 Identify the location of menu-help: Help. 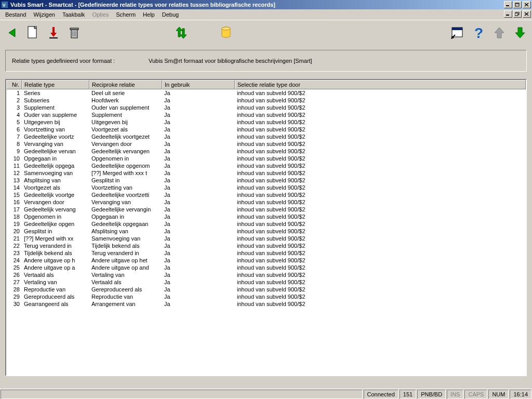
(149, 15).